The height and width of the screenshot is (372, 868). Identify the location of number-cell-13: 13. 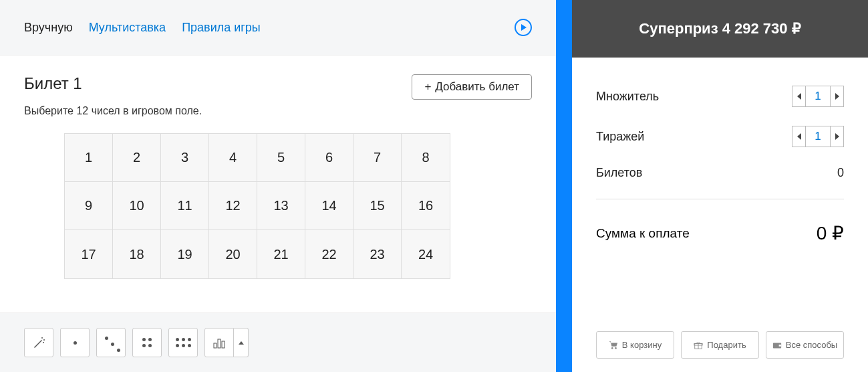
(281, 206).